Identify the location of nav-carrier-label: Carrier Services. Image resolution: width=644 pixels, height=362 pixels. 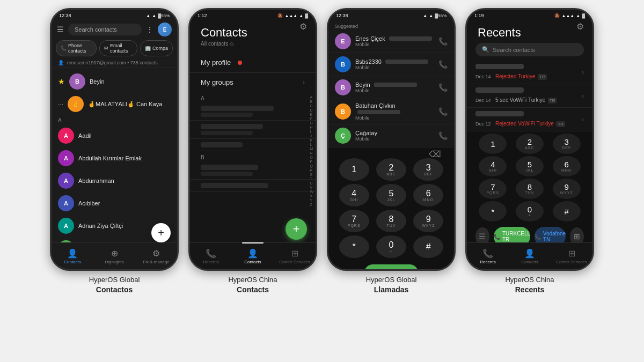
(294, 262).